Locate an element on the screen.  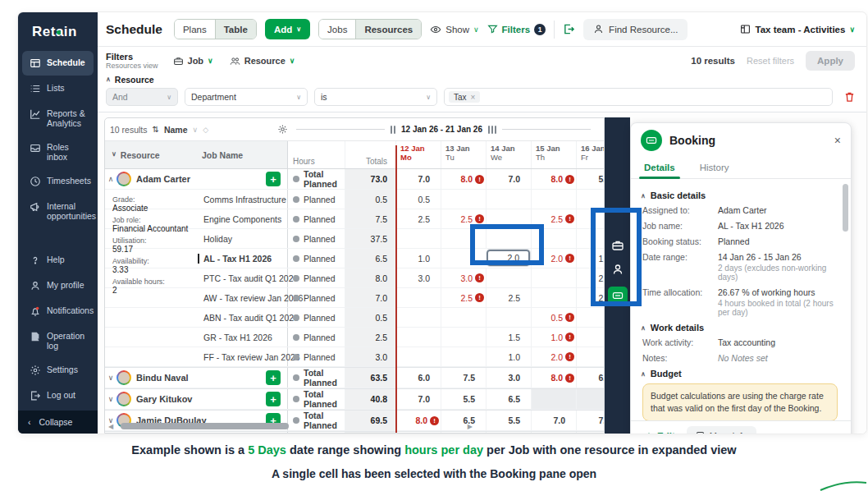
collapse-button: ‹ Collapse is located at coordinates (57, 422).